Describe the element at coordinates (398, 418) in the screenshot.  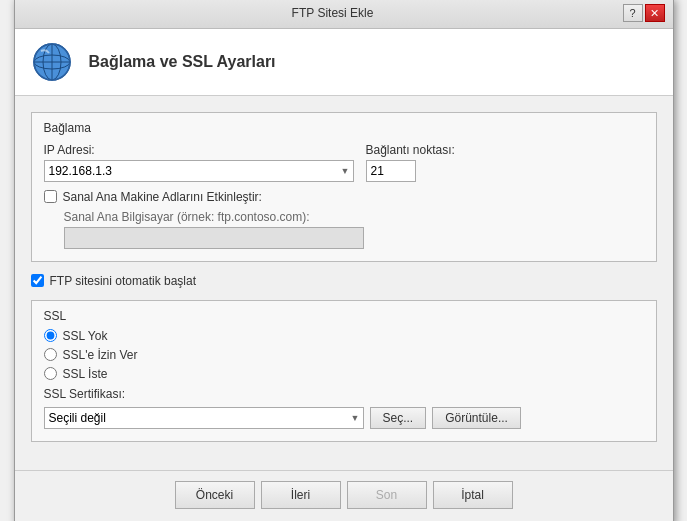
I see `ssl-select-button: Seç...` at that location.